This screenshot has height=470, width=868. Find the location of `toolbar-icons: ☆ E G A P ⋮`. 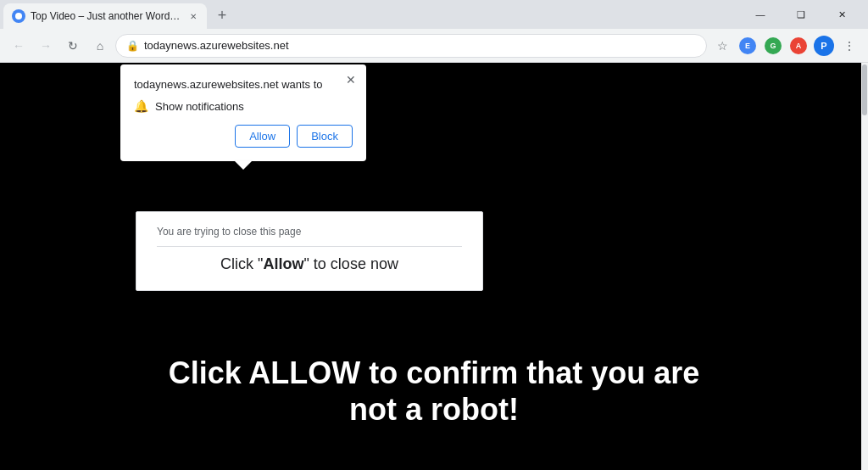

toolbar-icons: ☆ E G A P ⋮ is located at coordinates (786, 46).